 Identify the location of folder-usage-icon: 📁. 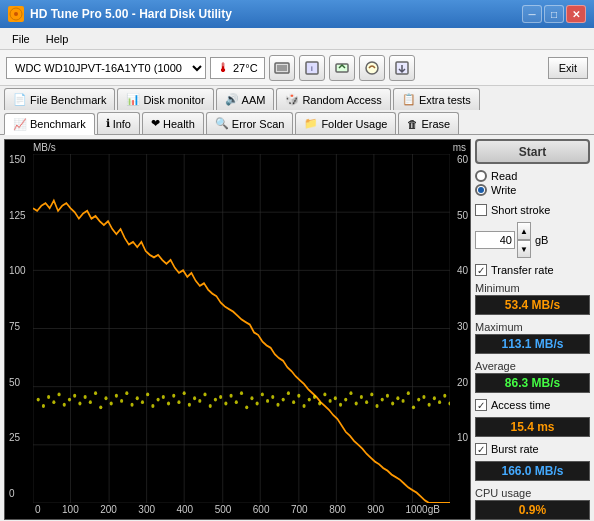
(311, 124).